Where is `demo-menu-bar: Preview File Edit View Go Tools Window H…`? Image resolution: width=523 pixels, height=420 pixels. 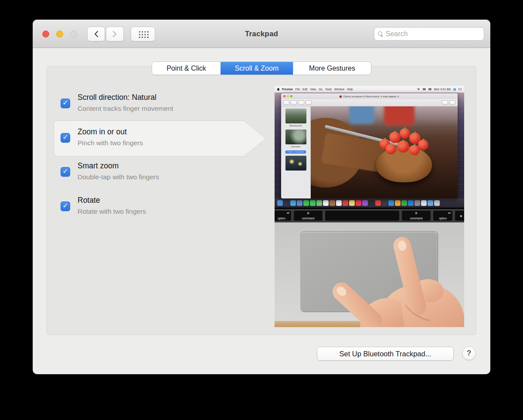 demo-menu-bar: Preview File Edit View Go Tools Window H… is located at coordinates (370, 89).